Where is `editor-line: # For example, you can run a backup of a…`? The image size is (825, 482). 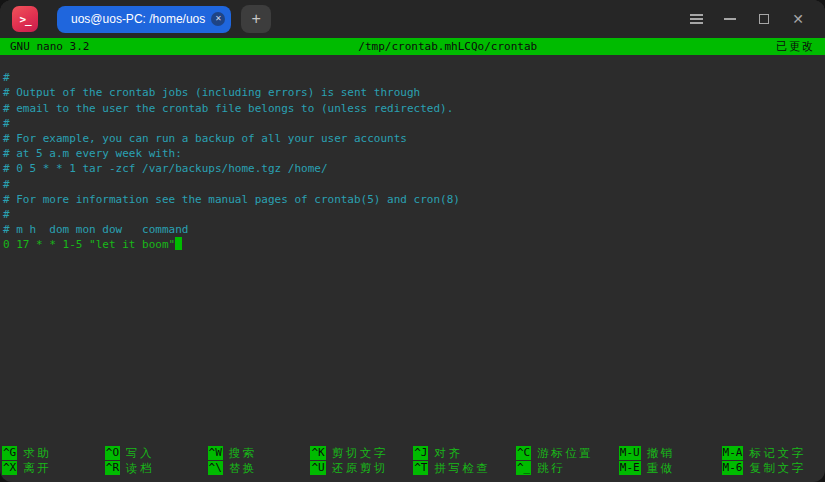 editor-line: # For example, you can run a backup of a… is located at coordinates (414, 138).